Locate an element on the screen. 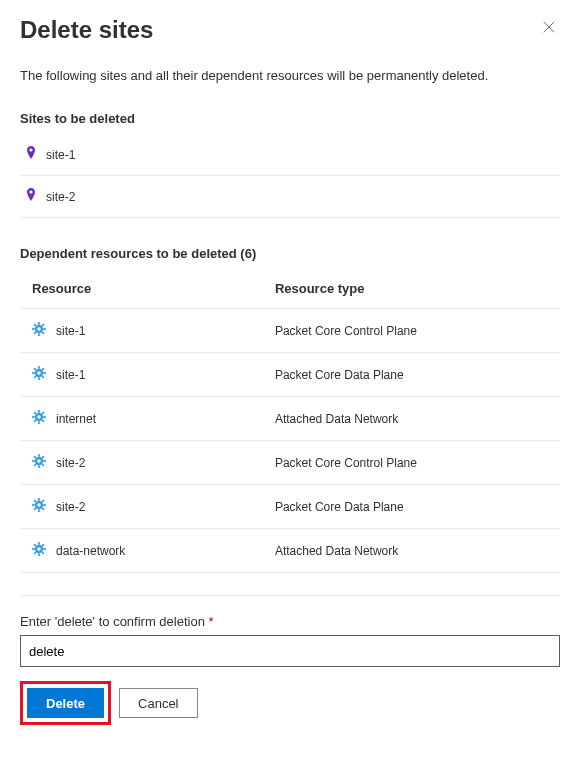 The image size is (580, 765). site-row: site-2 is located at coordinates (290, 197).